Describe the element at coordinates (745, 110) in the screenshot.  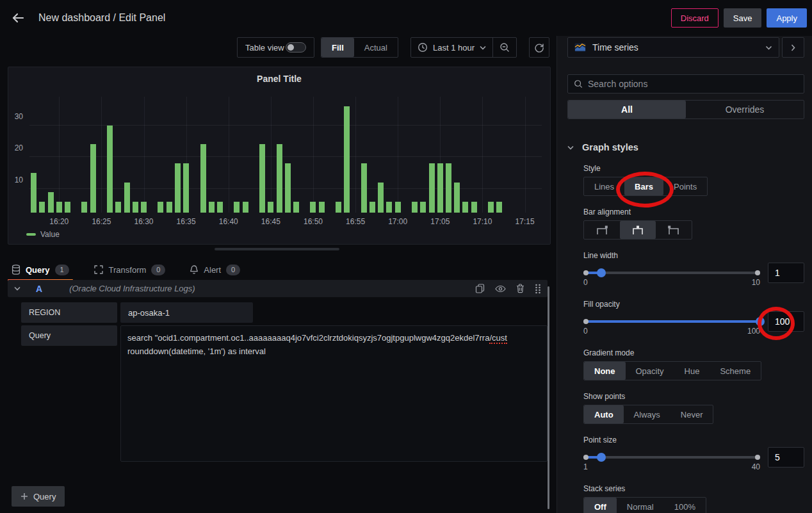
I see `option-overrides: Overrides` at that location.